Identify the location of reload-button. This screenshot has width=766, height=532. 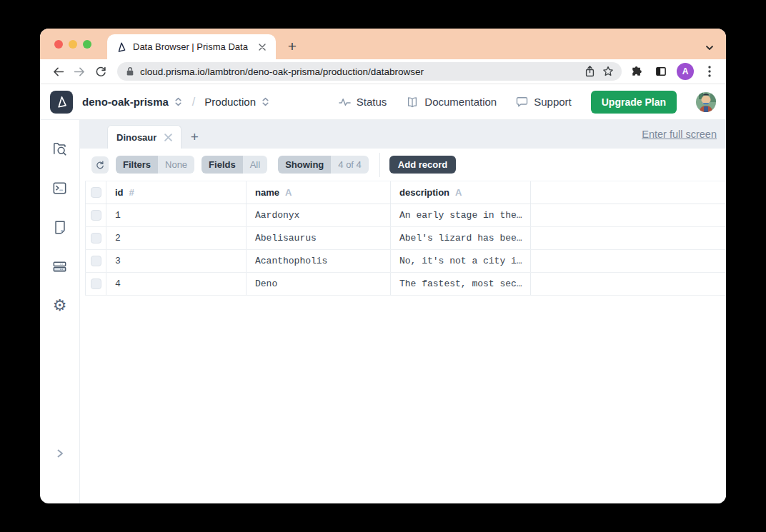
(101, 71).